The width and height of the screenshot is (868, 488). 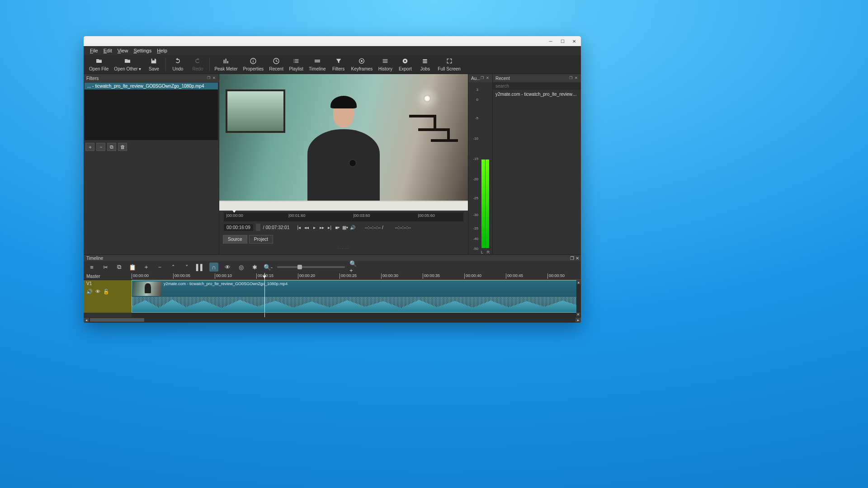 What do you see at coordinates (127, 65) in the screenshot?
I see `toolbtn-open-other: Open Other ▾` at bounding box center [127, 65].